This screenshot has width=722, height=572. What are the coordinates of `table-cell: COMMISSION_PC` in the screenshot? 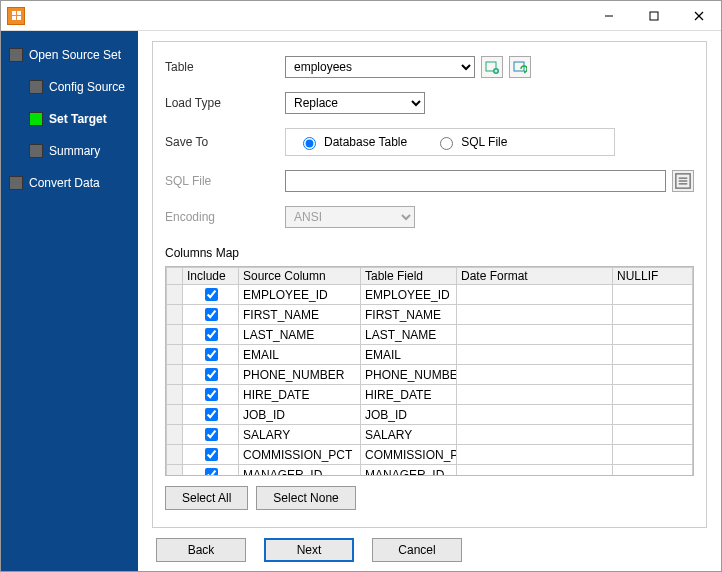 It's located at (409, 455).